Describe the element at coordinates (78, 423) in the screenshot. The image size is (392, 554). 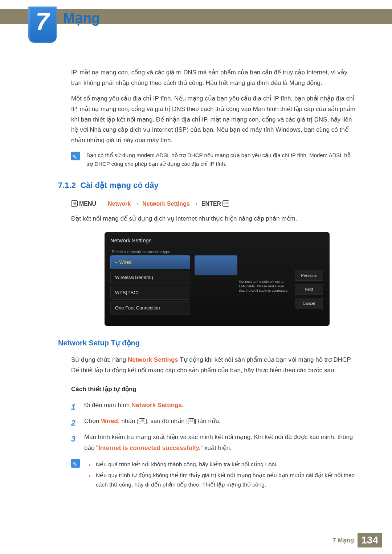
I see `step-number: 2` at that location.